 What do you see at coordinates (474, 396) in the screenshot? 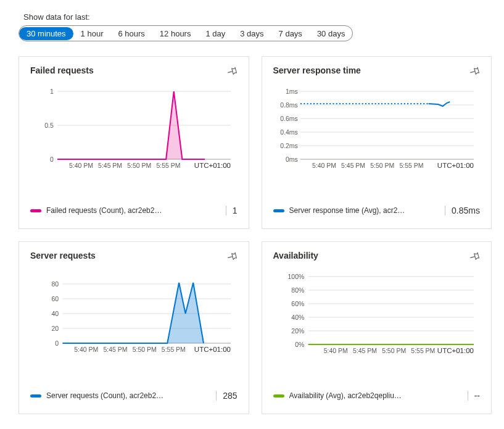
I see `legend-value: --` at bounding box center [474, 396].